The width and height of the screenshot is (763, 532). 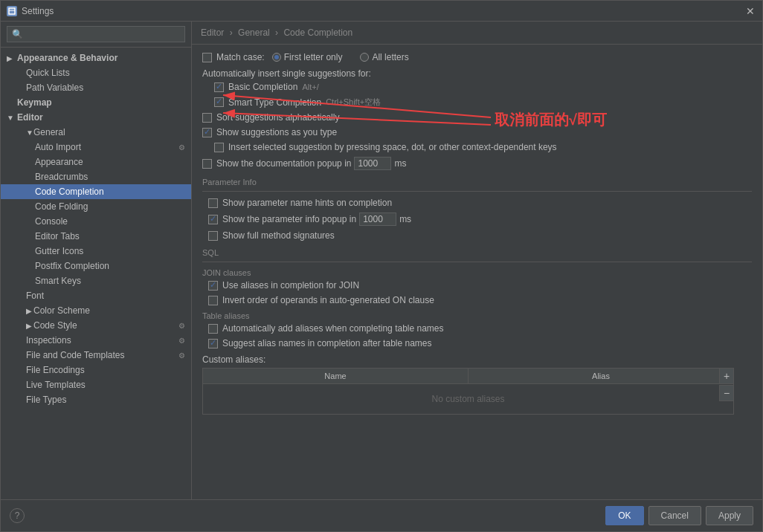 I want to click on smart-completion-checkbox, so click(x=219, y=103).